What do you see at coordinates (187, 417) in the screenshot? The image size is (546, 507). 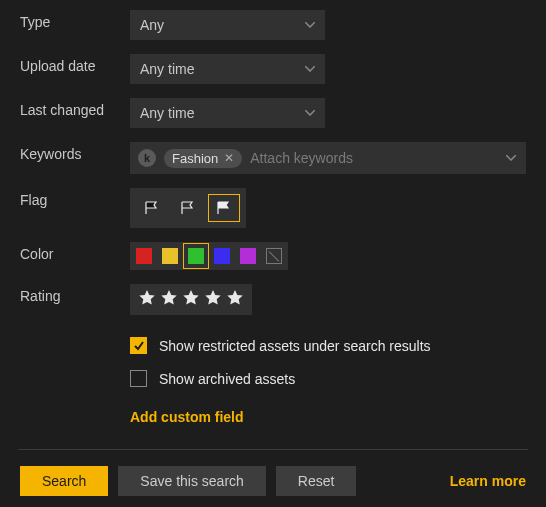 I see `add-custom-field-link: Add custom field` at bounding box center [187, 417].